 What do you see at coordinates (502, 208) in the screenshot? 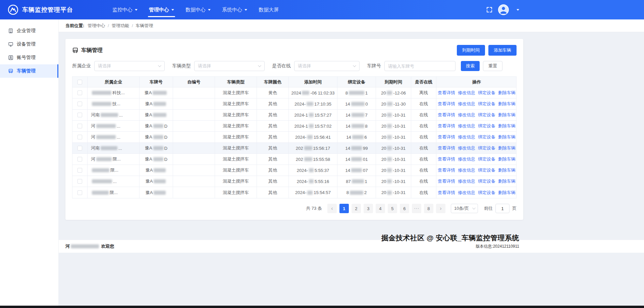
I see `goto-page-input` at bounding box center [502, 208].